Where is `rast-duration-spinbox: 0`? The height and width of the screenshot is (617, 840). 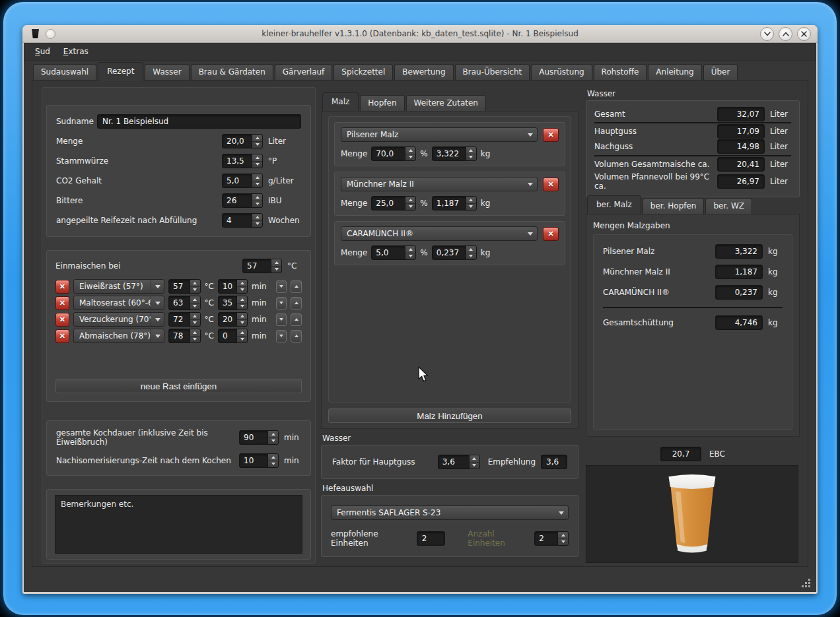 rast-duration-spinbox: 0 is located at coordinates (232, 336).